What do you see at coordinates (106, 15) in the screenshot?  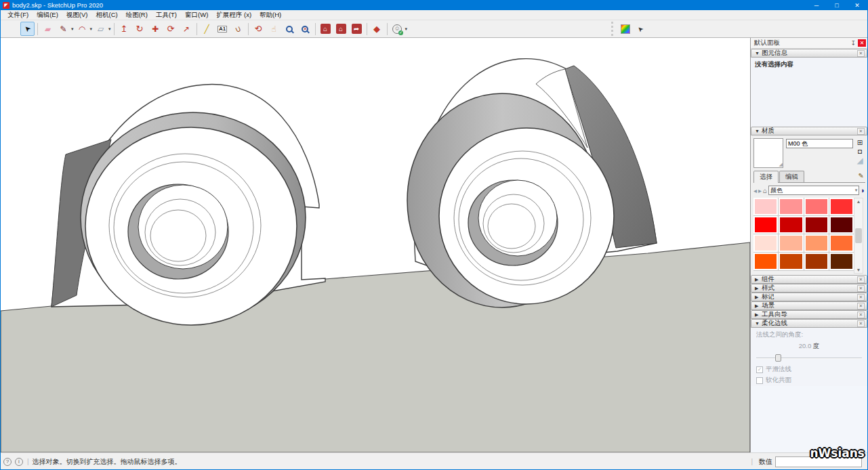 I see `menu-item-3: 相机(C)` at bounding box center [106, 15].